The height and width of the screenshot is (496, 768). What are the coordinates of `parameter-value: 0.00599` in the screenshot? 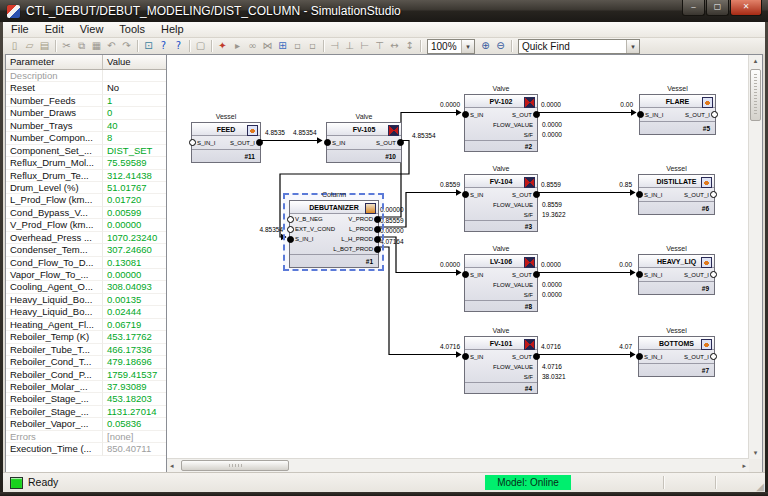 It's located at (134, 213).